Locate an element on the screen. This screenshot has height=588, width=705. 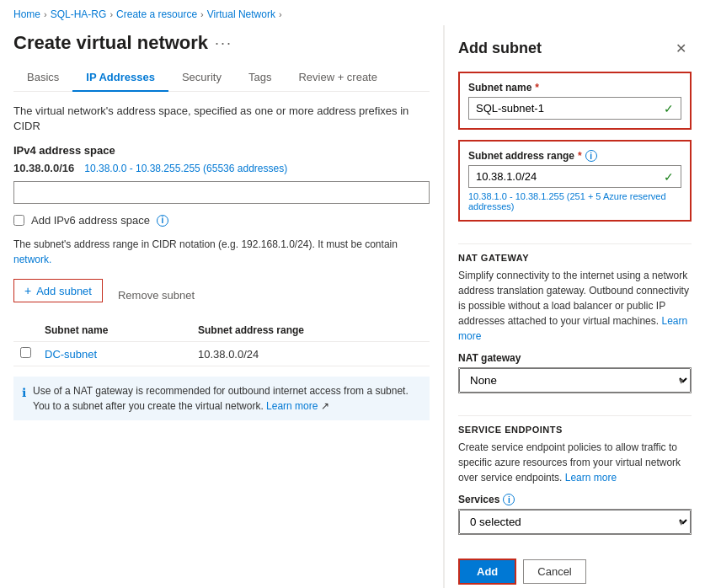
nat-gateway-select: None is located at coordinates (574, 381).